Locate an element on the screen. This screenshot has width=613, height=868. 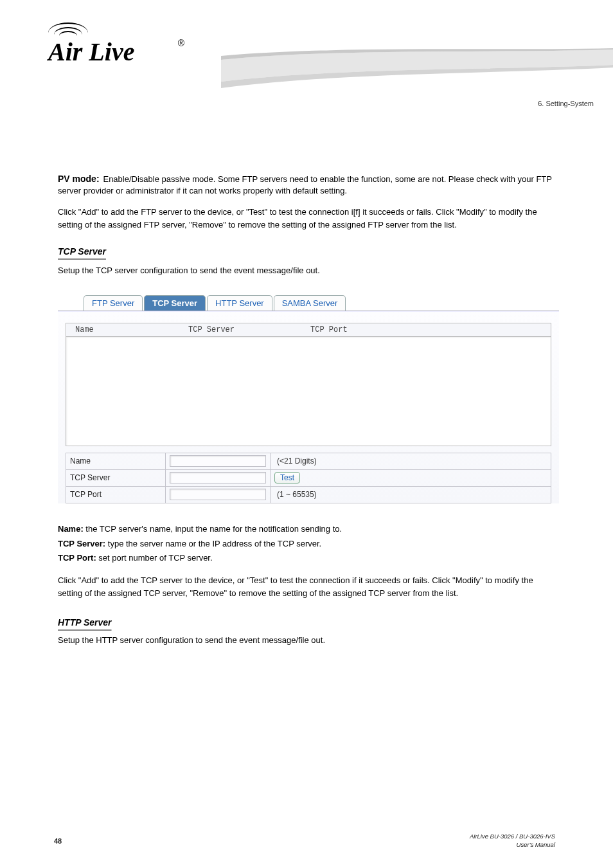
page-number: 48 is located at coordinates (58, 841).